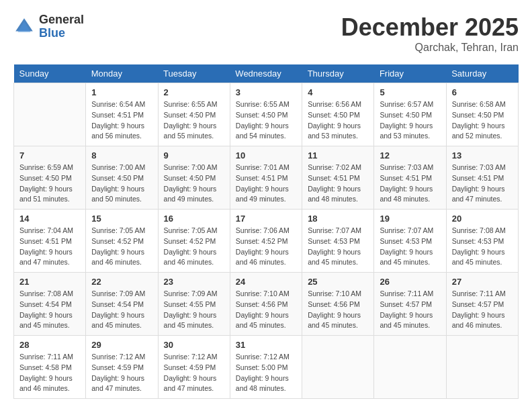  I want to click on day-info: Sunrise: 6:57 AMSunset: 4:50 PMDaylight:…, so click(410, 121).